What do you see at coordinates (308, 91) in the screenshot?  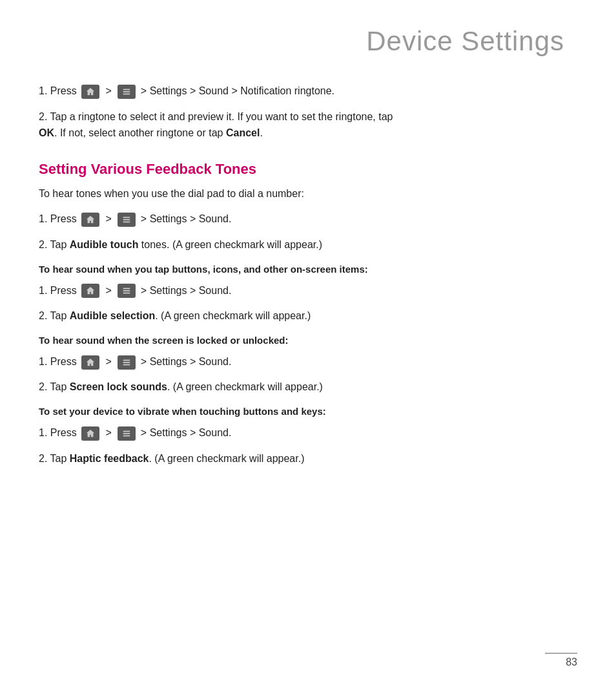 I see `step-notification-1: 1. Press > > Settings > Sound > Notifica…` at bounding box center [308, 91].